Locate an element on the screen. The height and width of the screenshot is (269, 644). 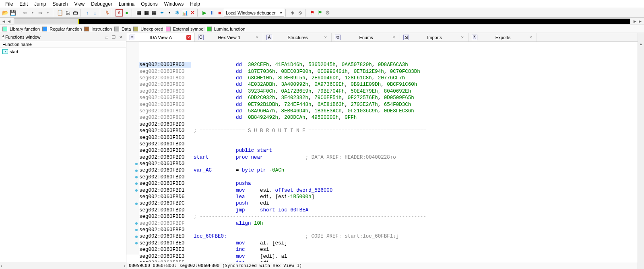
menu-file: File is located at coordinates (9, 4).